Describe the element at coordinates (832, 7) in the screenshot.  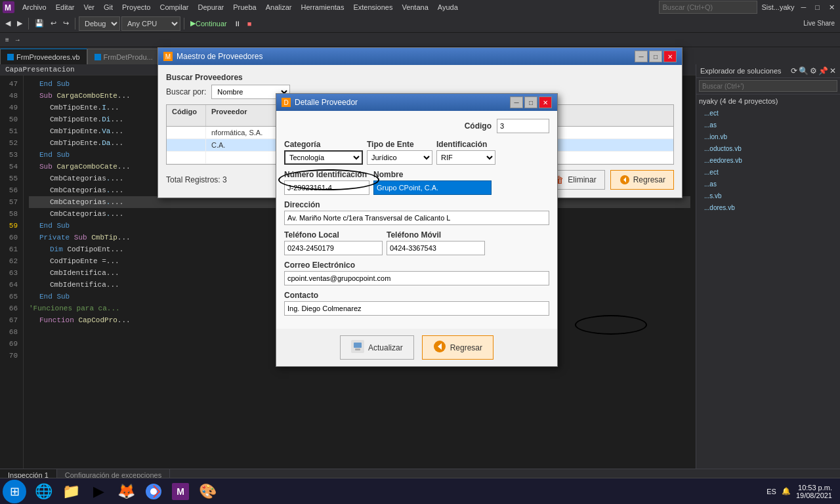
I see `close-app-btn: ✕` at that location.